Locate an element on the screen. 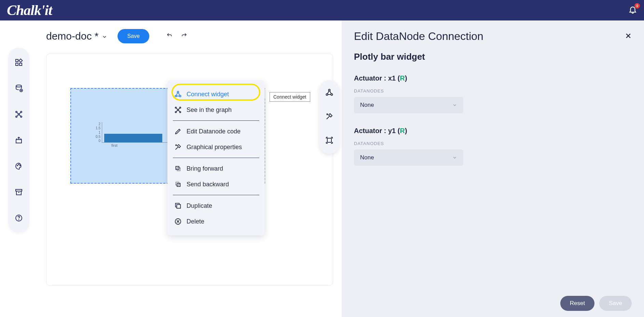  undo-icon is located at coordinates (169, 35).